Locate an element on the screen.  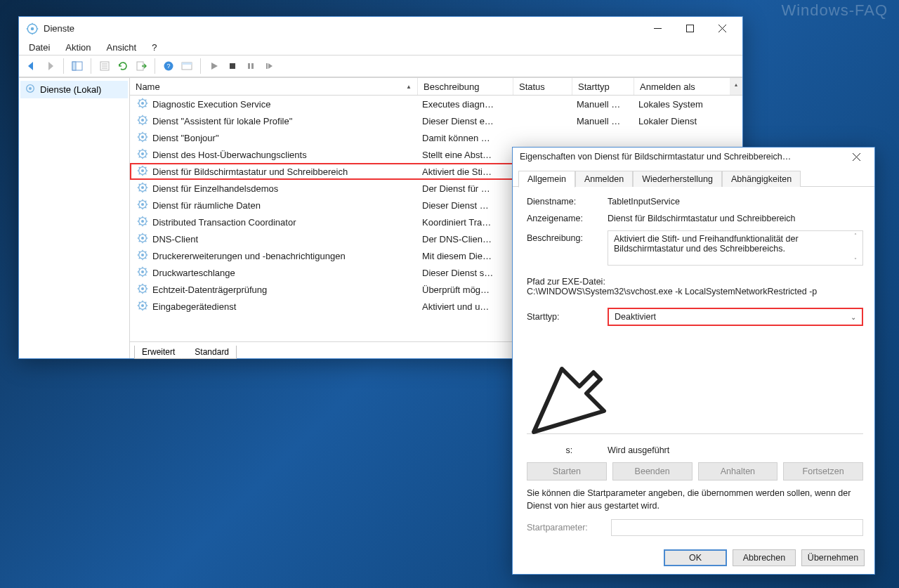
dialog-buttons: OK Abbrechen Übernehmen is located at coordinates (694, 558).